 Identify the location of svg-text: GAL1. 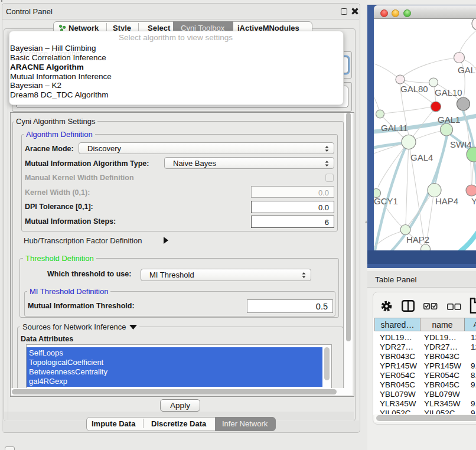
(449, 119).